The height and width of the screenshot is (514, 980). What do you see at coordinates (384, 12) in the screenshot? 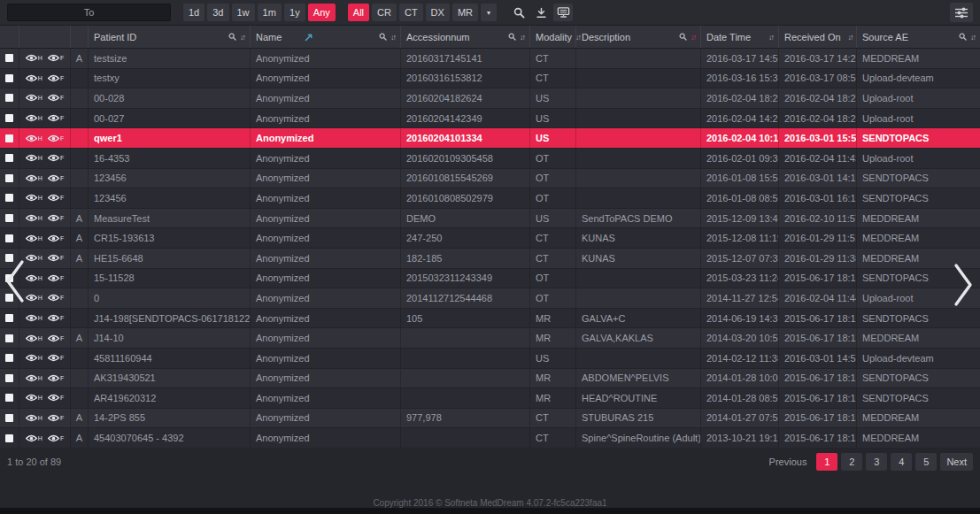
I see `modality-button-cr: CR` at bounding box center [384, 12].